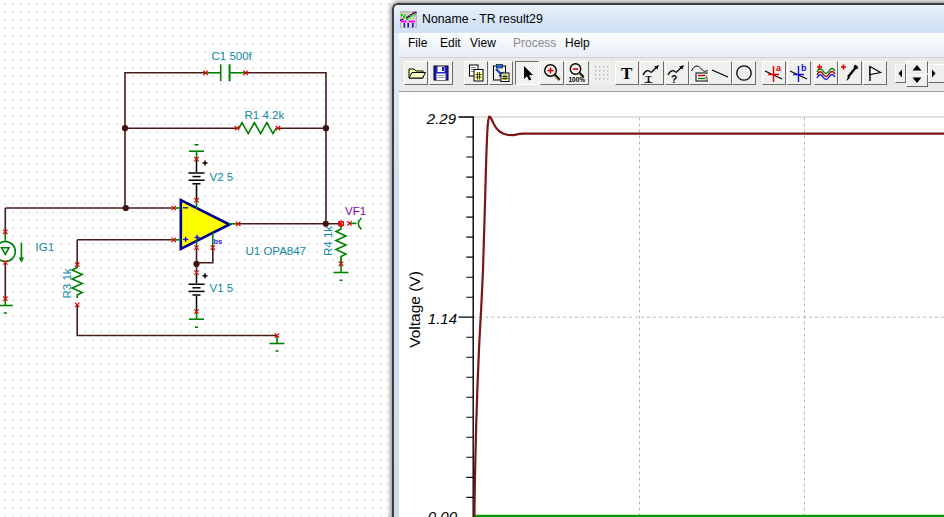  Describe the element at coordinates (804, 68) in the screenshot. I see `svg-text: b` at that location.